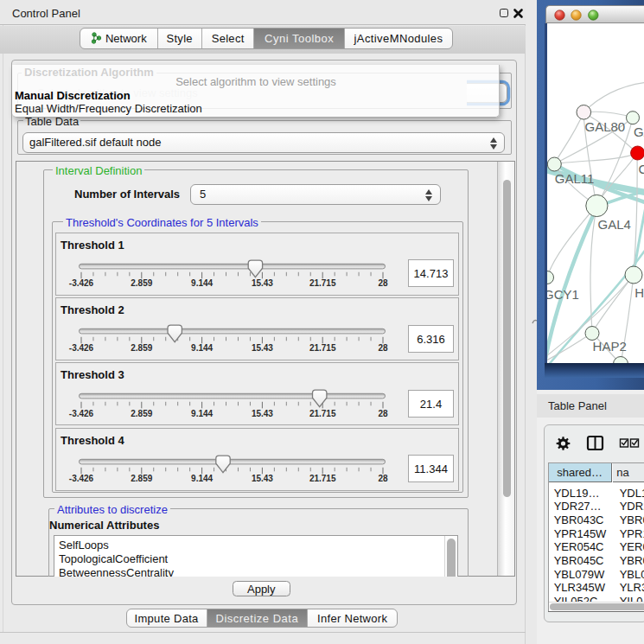 Image resolution: width=644 pixels, height=644 pixels. Describe the element at coordinates (575, 178) in the screenshot. I see `svg-text: GAL11` at that location.